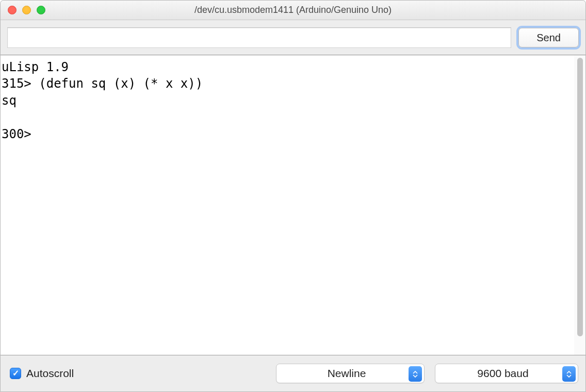  What do you see at coordinates (507, 373) in the screenshot?
I see `baud-rate-select: 9600 baud` at bounding box center [507, 373].